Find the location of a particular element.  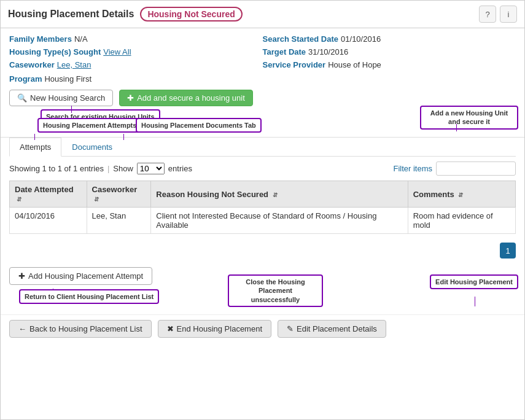

search-started-label: Search Started Date is located at coordinates (301, 39).